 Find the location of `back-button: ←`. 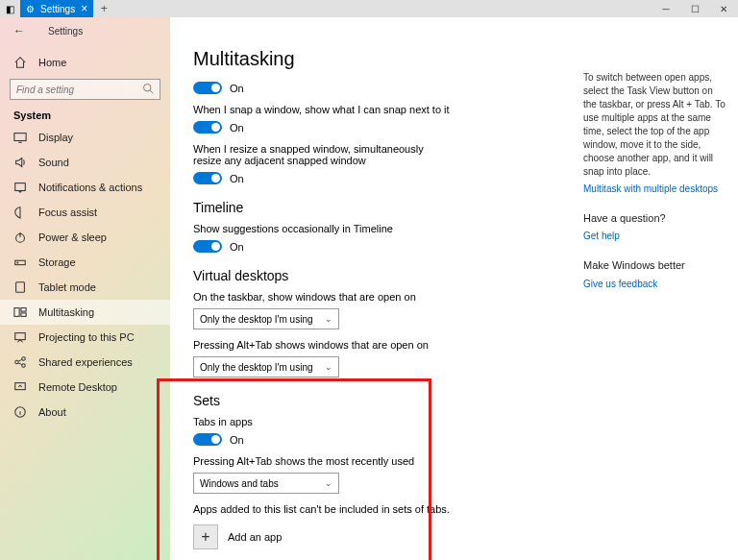

back-button: ← is located at coordinates (19, 31).